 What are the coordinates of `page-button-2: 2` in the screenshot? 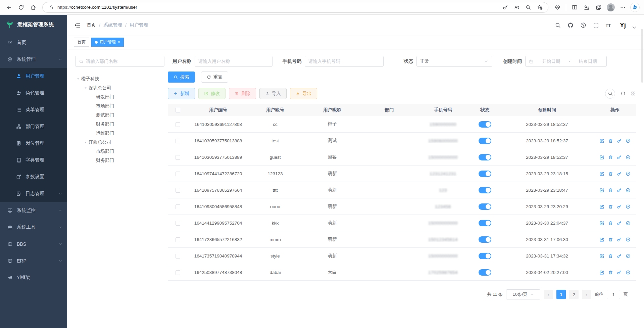 It's located at (574, 294).